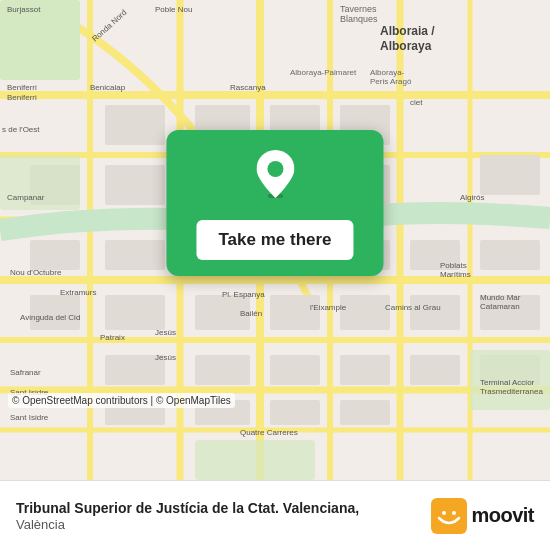 The height and width of the screenshot is (550, 550). I want to click on svg-text: Sant Isidre, so click(30, 418).